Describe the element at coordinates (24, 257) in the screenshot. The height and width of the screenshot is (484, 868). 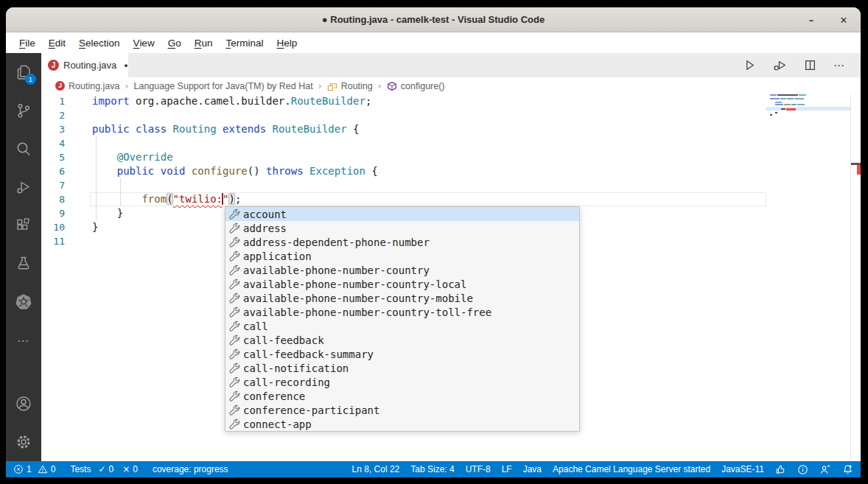
I see `activity-bar: 1` at that location.